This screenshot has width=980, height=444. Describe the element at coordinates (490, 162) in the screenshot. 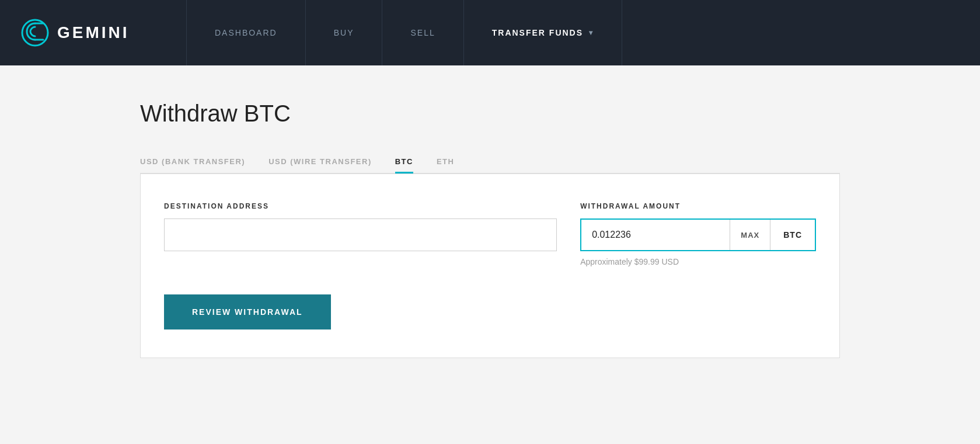

I see `currency-tabs: USD (BANK TRANSFER) USD (WIRE TRANSFER) …` at that location.